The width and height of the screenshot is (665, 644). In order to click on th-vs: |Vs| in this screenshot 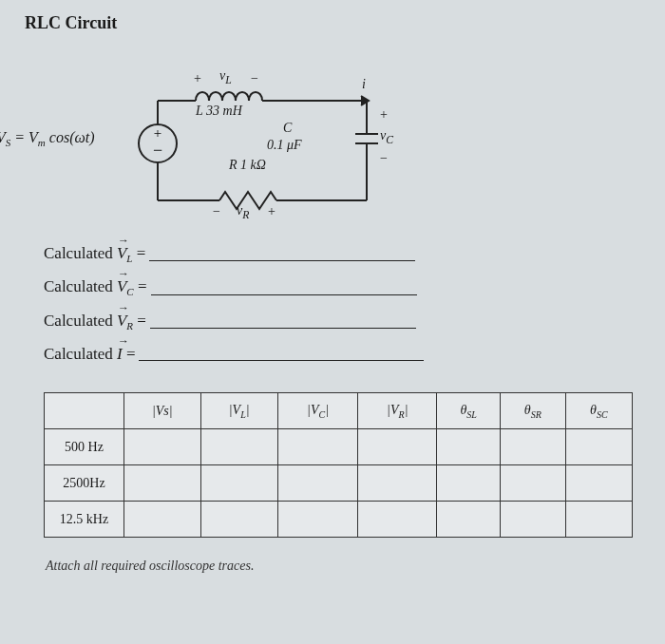, I will do `click(163, 411)`.